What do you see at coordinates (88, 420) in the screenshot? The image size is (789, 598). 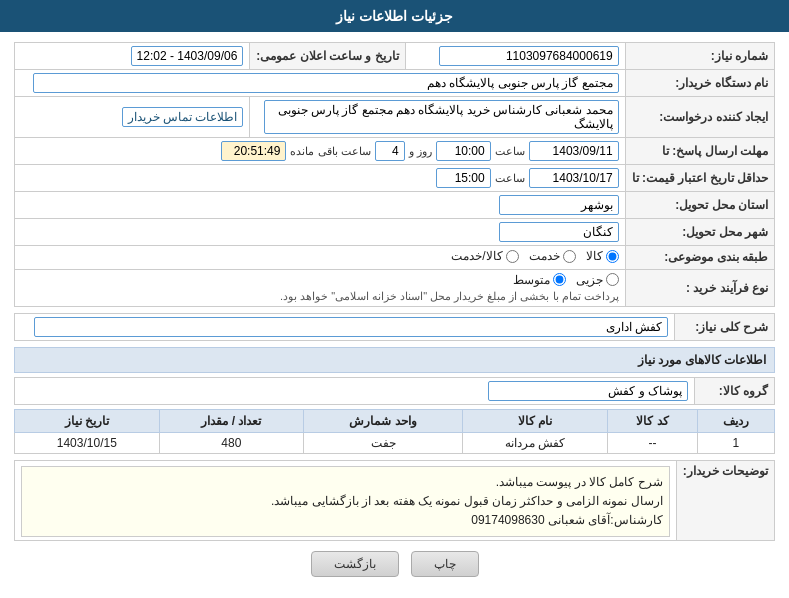 I see `col-tarikh: تاریخ نیاز` at bounding box center [88, 420].